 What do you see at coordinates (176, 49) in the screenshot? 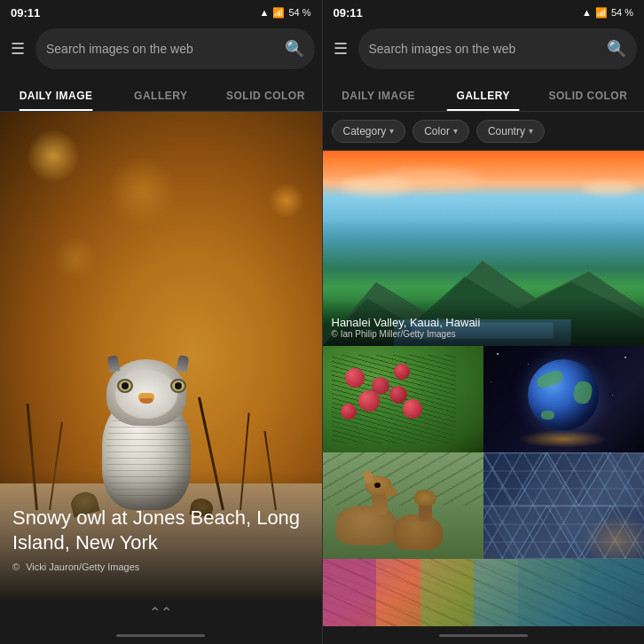
I see `search-bar-left: Search images on the web 🔍` at bounding box center [176, 49].